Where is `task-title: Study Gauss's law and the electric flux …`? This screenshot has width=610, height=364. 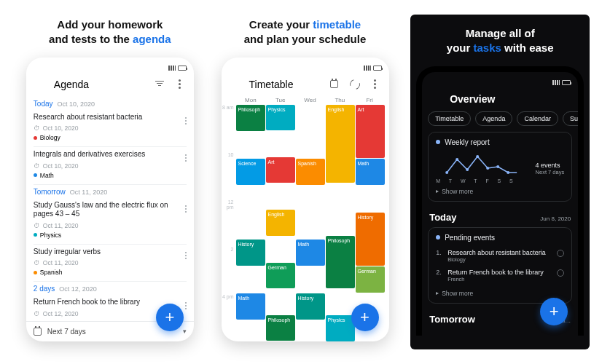 task-title: Study Gauss's law and the electric flux … is located at coordinates (110, 210).